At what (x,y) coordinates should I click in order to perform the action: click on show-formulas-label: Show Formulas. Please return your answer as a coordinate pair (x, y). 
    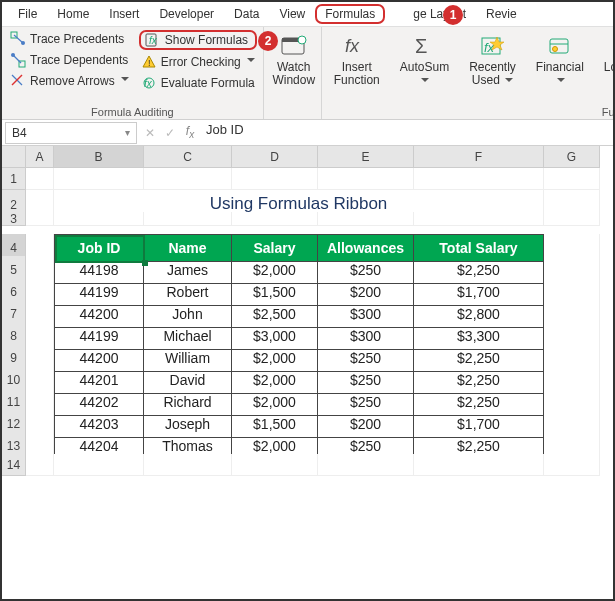
    Looking at the image, I should click on (206, 40).